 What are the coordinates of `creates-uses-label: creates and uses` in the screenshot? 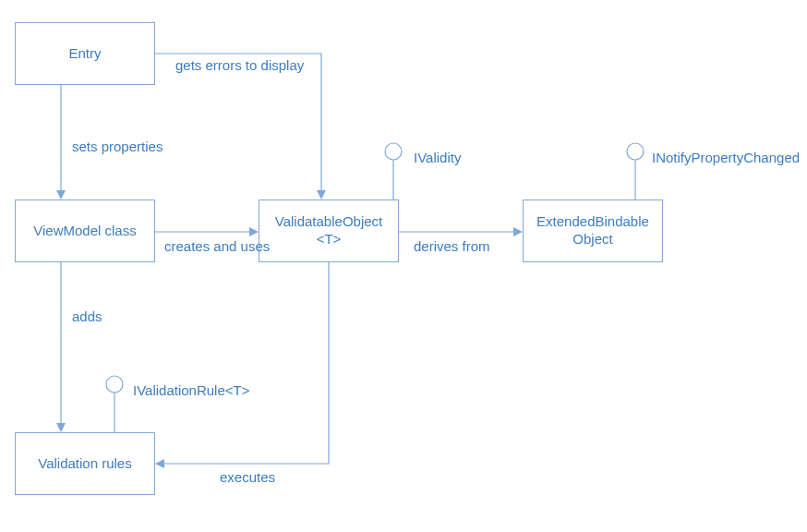 It's located at (217, 246).